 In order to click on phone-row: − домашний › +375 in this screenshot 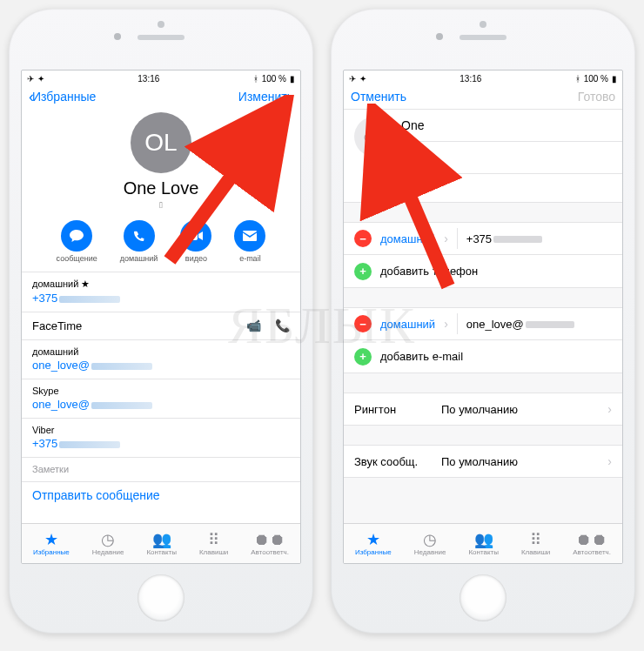, I will do `click(483, 238)`.